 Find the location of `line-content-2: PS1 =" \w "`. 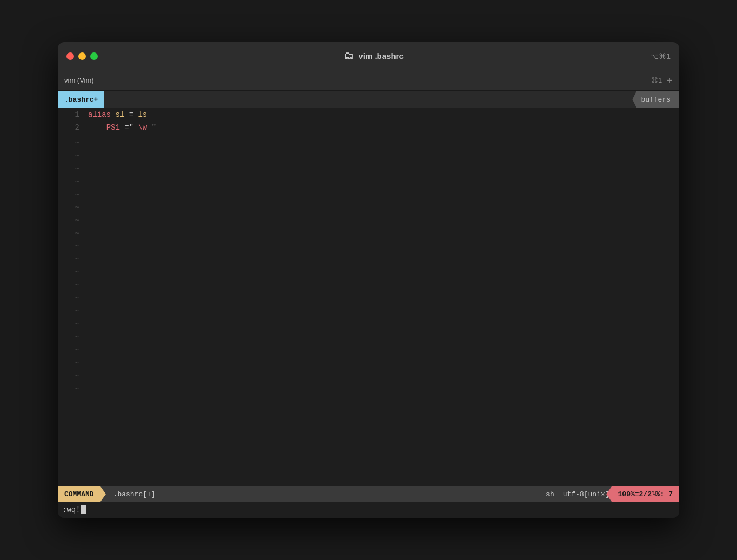

line-content-2: PS1 =" \w " is located at coordinates (122, 128).